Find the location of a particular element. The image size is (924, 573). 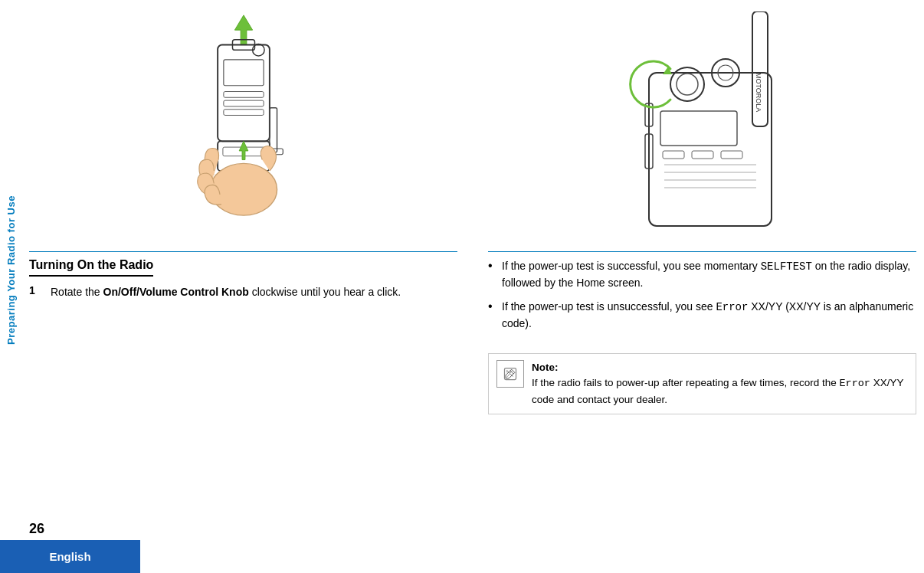

right-divider is located at coordinates (702, 251).